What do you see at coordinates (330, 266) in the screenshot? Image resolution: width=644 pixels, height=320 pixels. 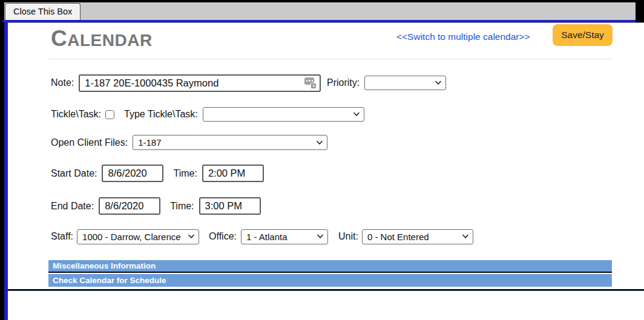 I see `miscellaneous-information-header: Miscellaneous Information` at bounding box center [330, 266].